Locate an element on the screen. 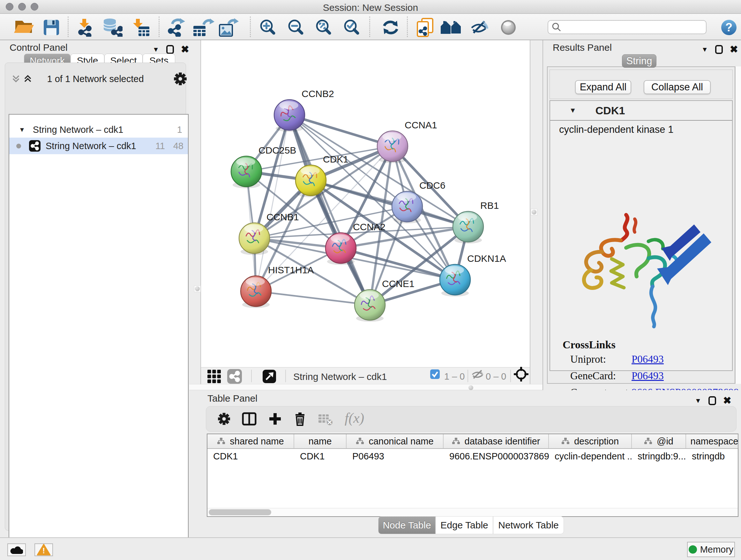  memory-button: Memory is located at coordinates (711, 550).